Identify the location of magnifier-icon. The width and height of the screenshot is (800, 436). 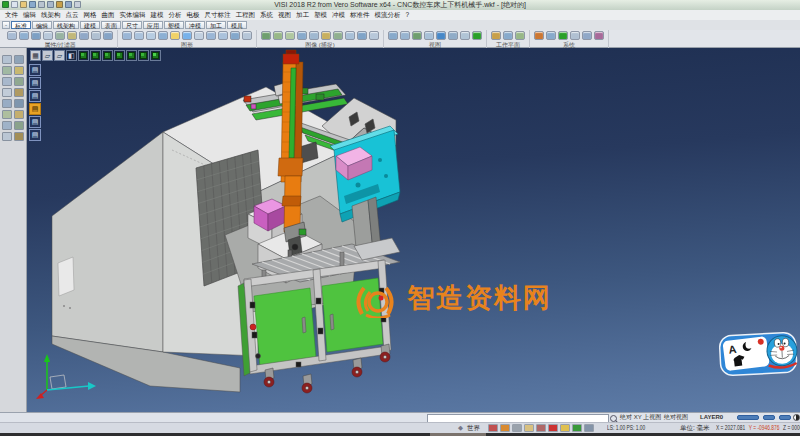
(614, 418).